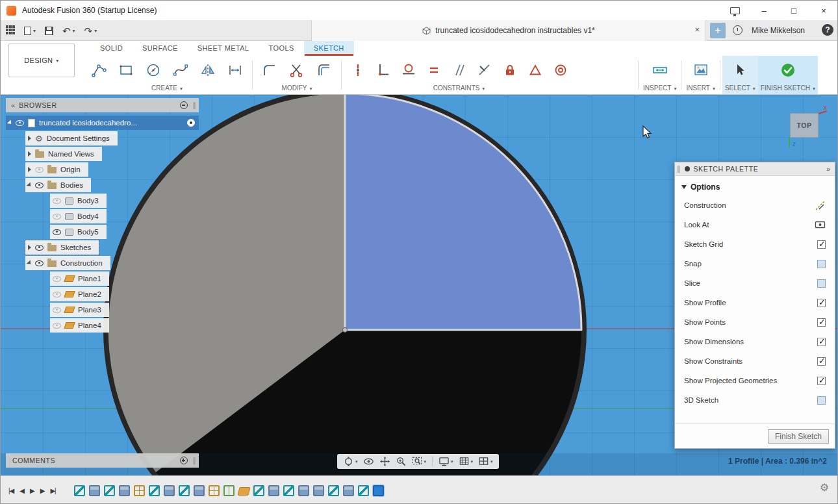  What do you see at coordinates (740, 70) in the screenshot?
I see `select-tool-button` at bounding box center [740, 70].